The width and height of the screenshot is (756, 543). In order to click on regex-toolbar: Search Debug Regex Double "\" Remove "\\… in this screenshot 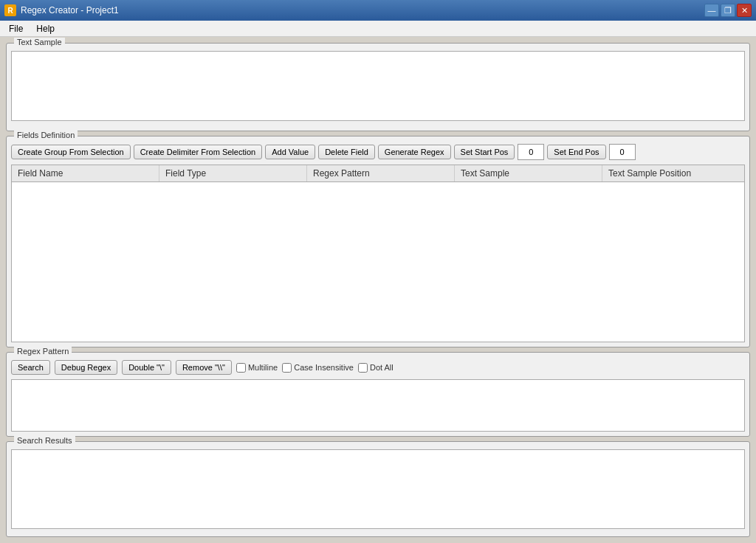, I will do `click(378, 367)`.